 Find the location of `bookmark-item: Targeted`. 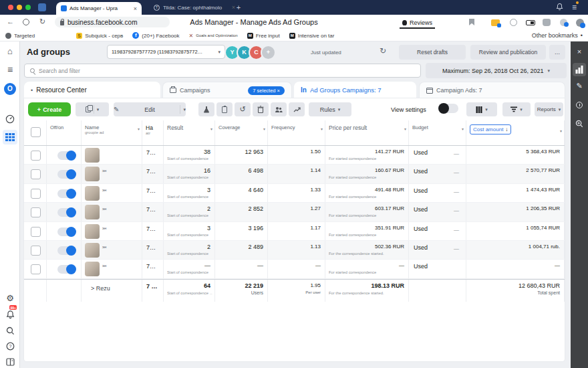

bookmark-item: Targeted is located at coordinates (20, 36).